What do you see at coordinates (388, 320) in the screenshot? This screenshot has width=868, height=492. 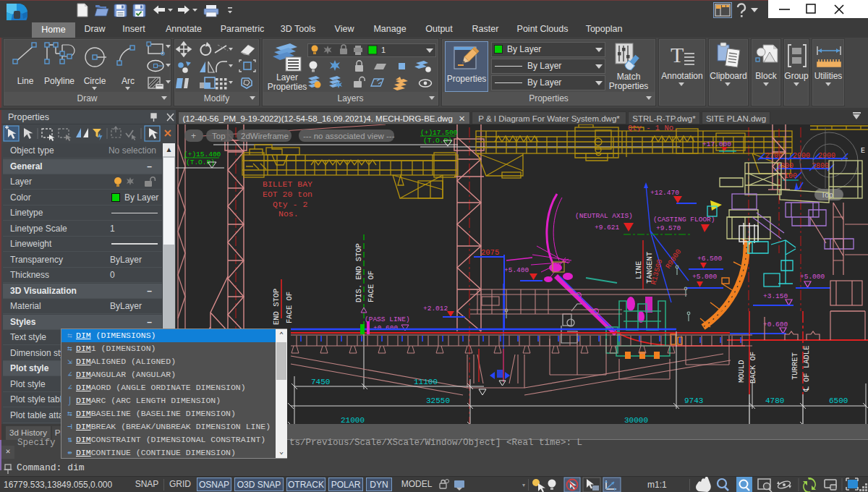 I see `svg-text: (PASS LINE)` at bounding box center [388, 320].